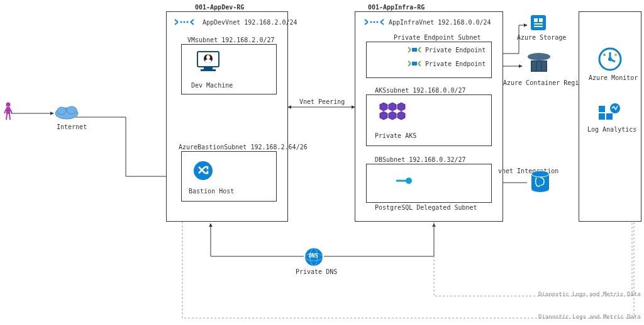 This screenshot has height=325, width=644. What do you see at coordinates (440, 23) in the screenshot?
I see `vnet-infra-label: AppInfraVnet 192.168.0.0/24` at bounding box center [440, 23].